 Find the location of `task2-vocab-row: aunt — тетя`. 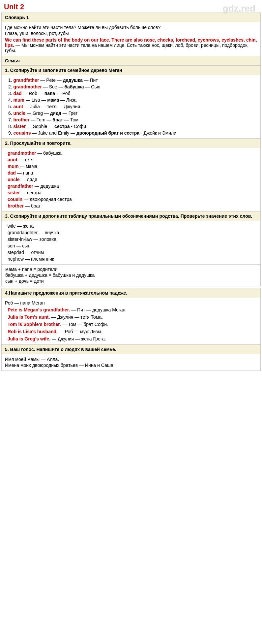

task2-vocab-row: aunt — тетя is located at coordinates (131, 160).